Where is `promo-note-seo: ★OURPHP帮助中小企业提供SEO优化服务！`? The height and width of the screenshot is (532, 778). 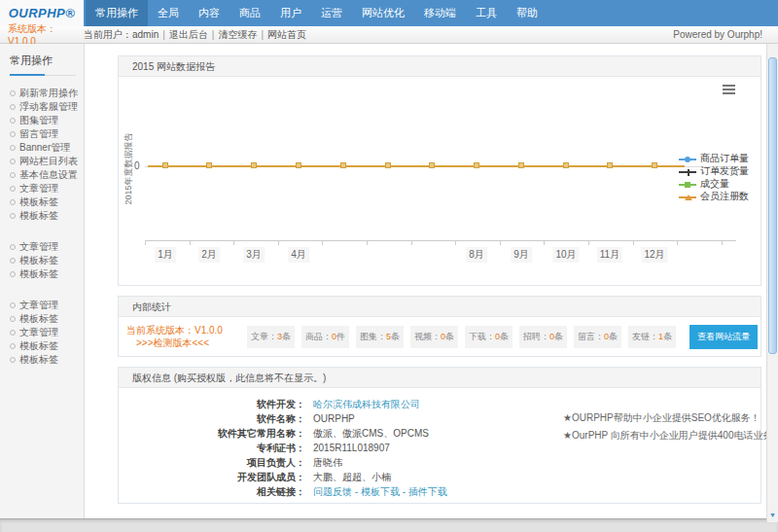
promo-note-seo: ★OURPHP帮助中小企业提供SEO优化服务！ is located at coordinates (667, 418).